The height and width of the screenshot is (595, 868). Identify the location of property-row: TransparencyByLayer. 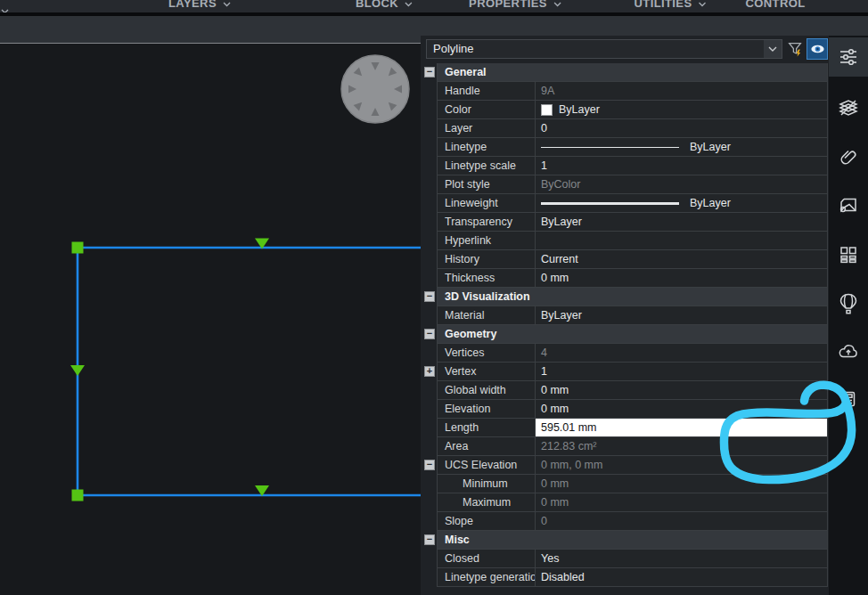
(633, 223).